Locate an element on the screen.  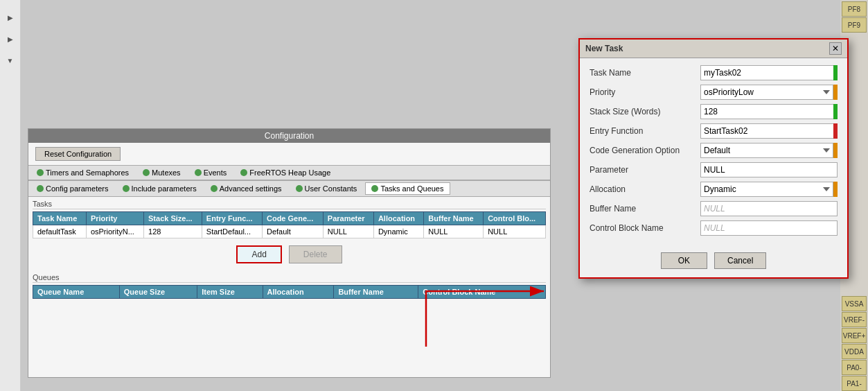
tab-user-constants: User Constants is located at coordinates (327, 189).